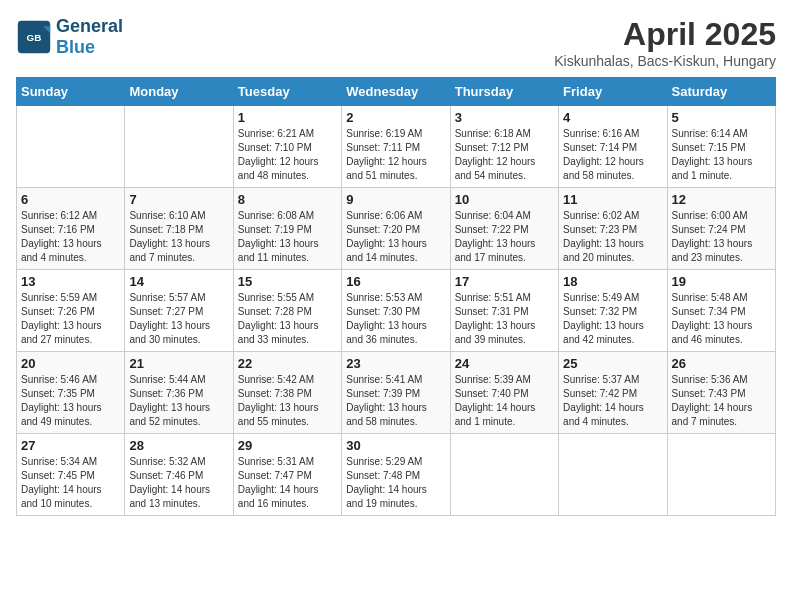 This screenshot has width=792, height=612. What do you see at coordinates (62, 400) in the screenshot?
I see `day-info: Sunrise: 5:46 AMSunset: 7:35 PMDaylight:…` at bounding box center [62, 400].